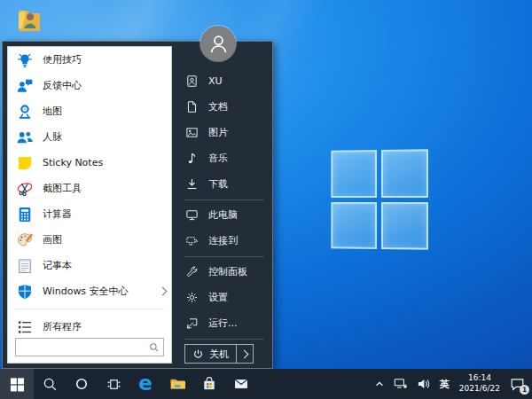 The width and height of the screenshot is (532, 399). Describe the element at coordinates (222, 215) in the screenshot. I see `menu-item-this-pc: 此电脑` at that location.